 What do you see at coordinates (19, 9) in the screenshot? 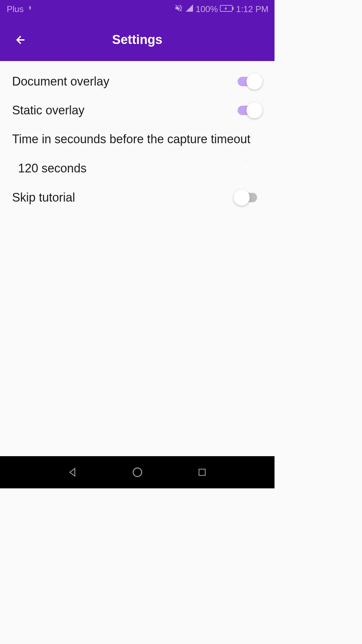
I see `status-left: Plus` at bounding box center [19, 9].